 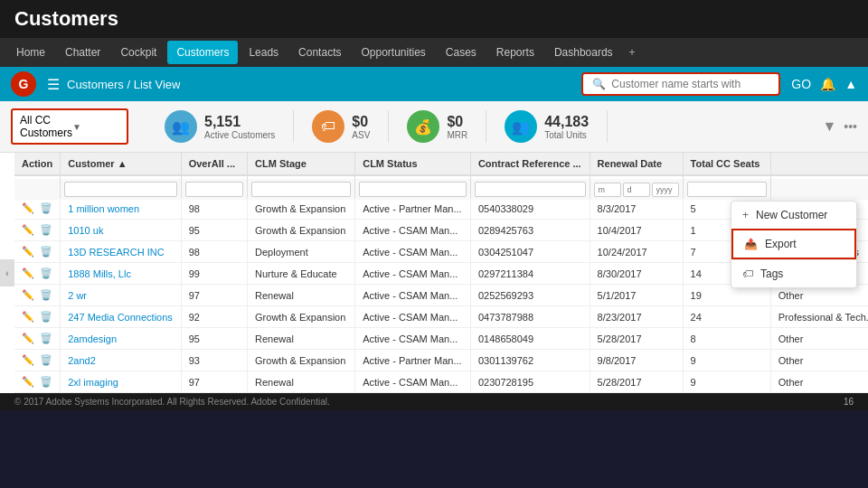 What do you see at coordinates (213, 164) in the screenshot?
I see `col-overall: OverAll ...` at bounding box center [213, 164].